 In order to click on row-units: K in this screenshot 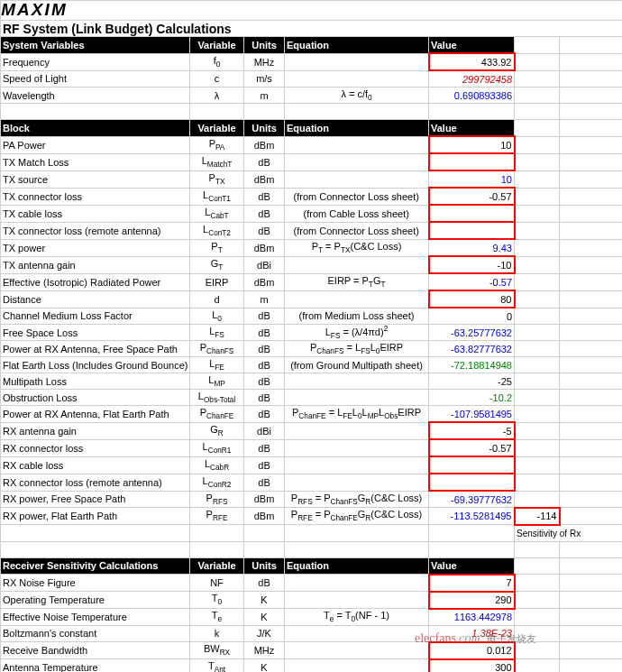, I will do `click(265, 666)`.